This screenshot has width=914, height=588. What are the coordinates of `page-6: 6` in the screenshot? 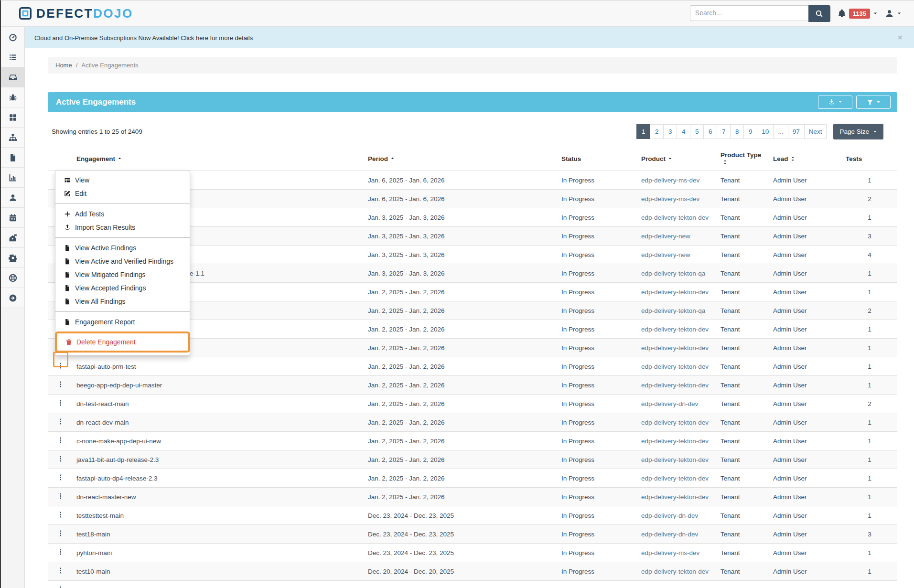 It's located at (710, 132).